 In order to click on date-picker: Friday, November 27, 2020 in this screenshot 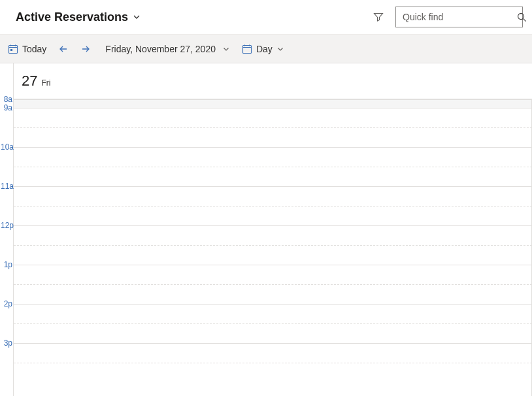, I will do `click(166, 49)`.